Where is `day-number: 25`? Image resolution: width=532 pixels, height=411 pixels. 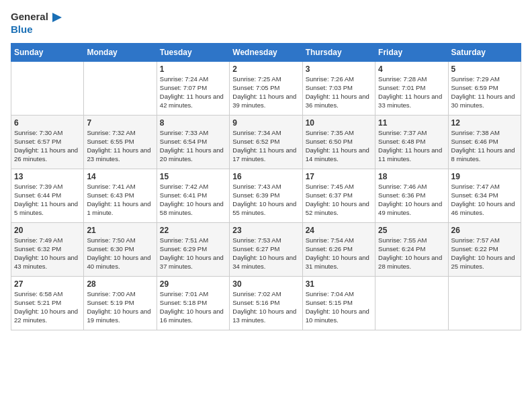 day-number: 25 is located at coordinates (411, 230).